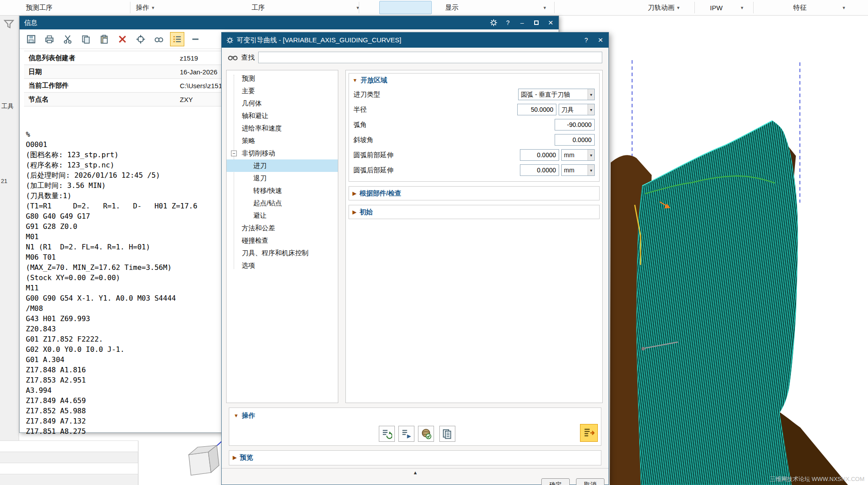  Describe the element at coordinates (104, 39) in the screenshot. I see `paste-button` at that location.